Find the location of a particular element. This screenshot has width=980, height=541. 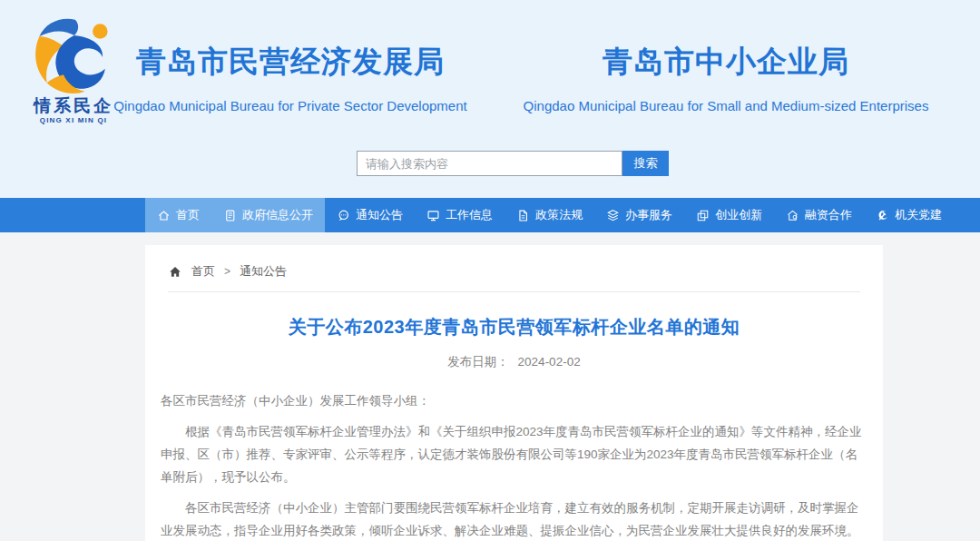

article-paragraph: 根据《青岛市民营领军标杆企业管理办法》和《关于组织申报2023年度青岛市民营领军… is located at coordinates (514, 454).